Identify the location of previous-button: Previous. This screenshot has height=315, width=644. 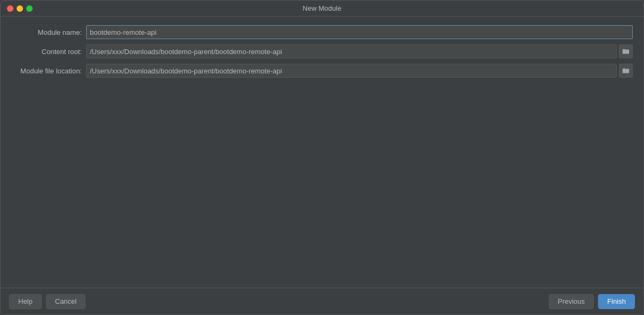
(571, 302).